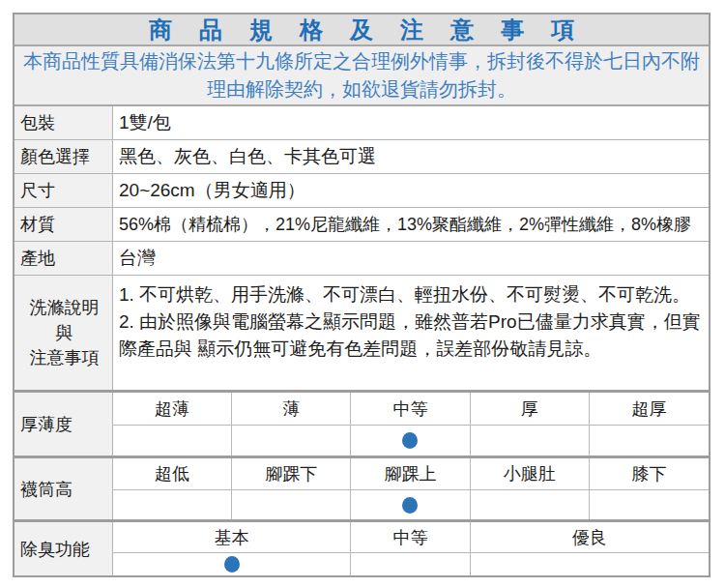 Image resolution: width=725 pixels, height=588 pixels. Describe the element at coordinates (362, 191) in the screenshot. I see `spec-row-size: 尺寸 20~26cm（男女適用）` at that location.